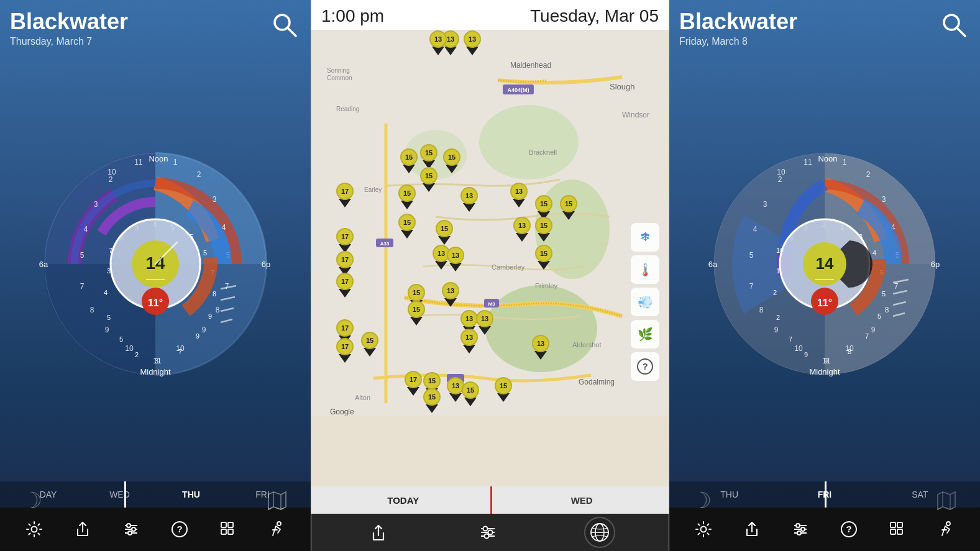 The height and width of the screenshot is (551, 980). I want to click on svg-text: Maidenhead, so click(531, 65).